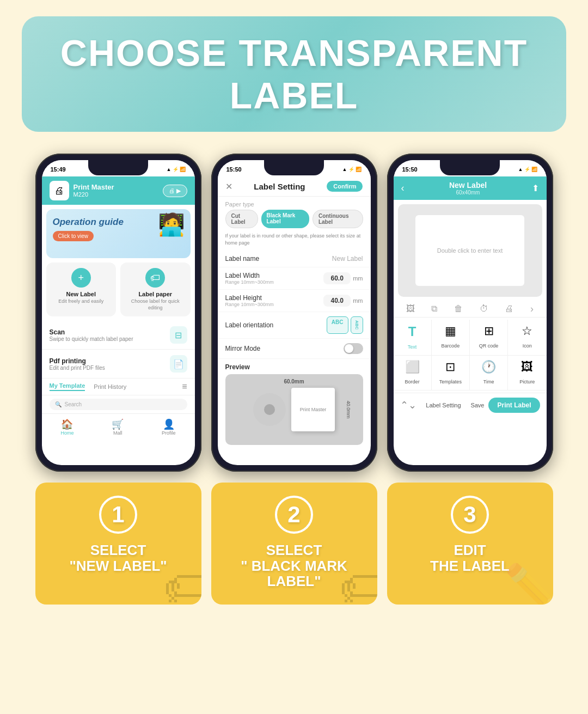 The image size is (588, 714). I want to click on step-1-number: 1, so click(118, 515).